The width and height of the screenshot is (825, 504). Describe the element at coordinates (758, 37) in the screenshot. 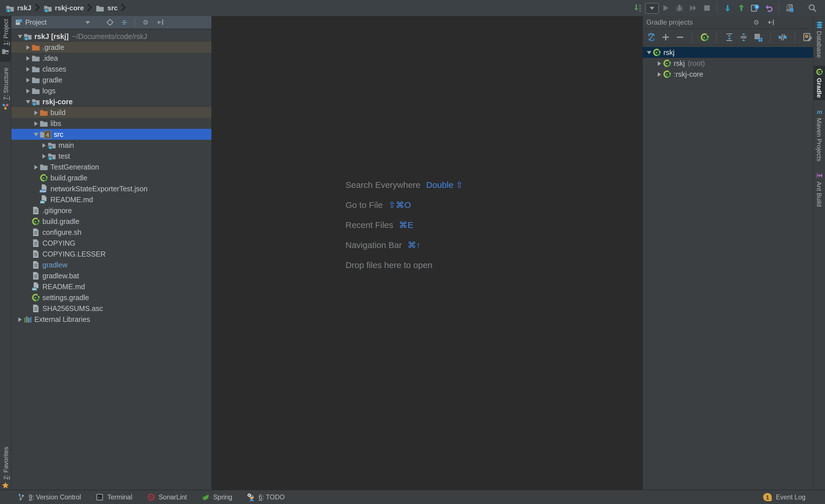

I see `dependencies-button` at that location.